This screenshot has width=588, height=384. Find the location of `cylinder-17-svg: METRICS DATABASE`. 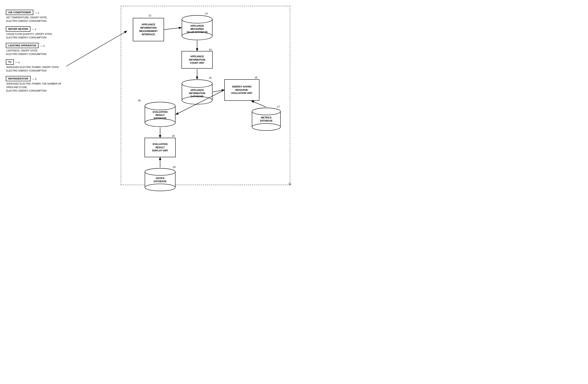

cylinder-17-svg: METRICS DATABASE is located at coordinates (266, 119).